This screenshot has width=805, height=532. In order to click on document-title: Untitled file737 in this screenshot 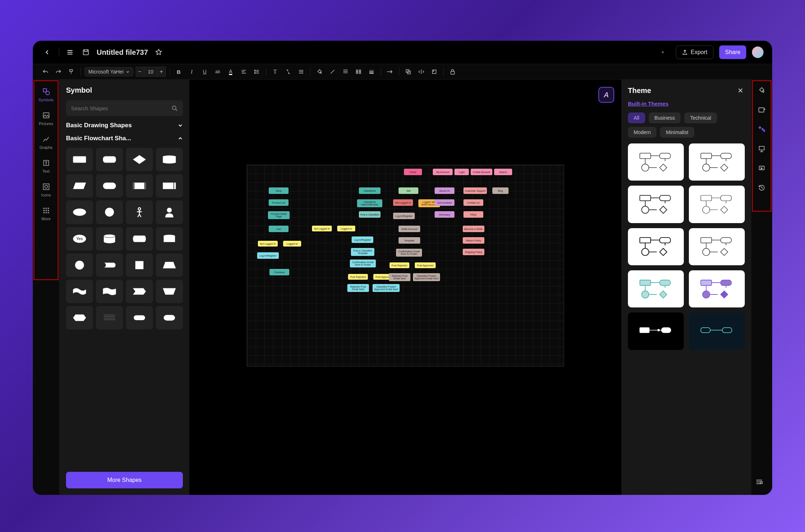, I will do `click(122, 53)`.